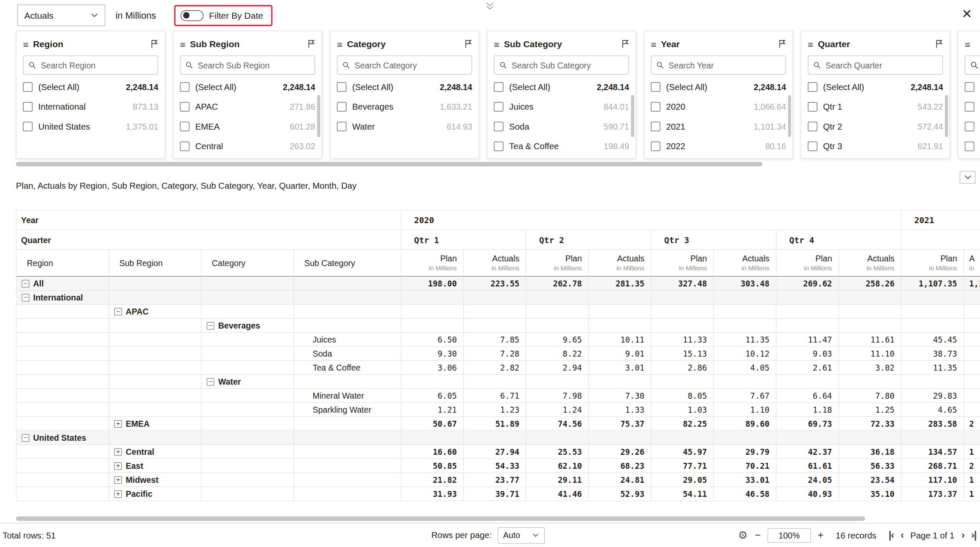 The width and height of the screenshot is (980, 547). I want to click on slicer-item: International873.13, so click(91, 107).